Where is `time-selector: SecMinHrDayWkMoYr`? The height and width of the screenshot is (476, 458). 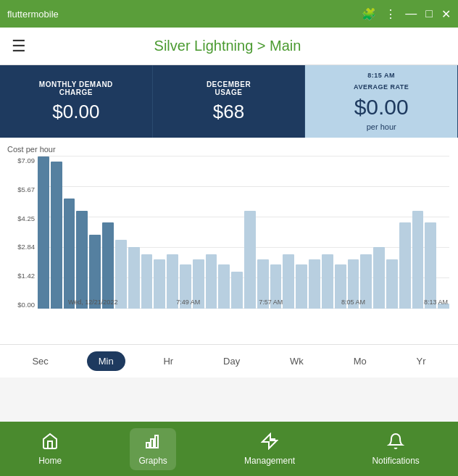
time-selector: SecMinHrDayWkMoYr is located at coordinates (229, 361).